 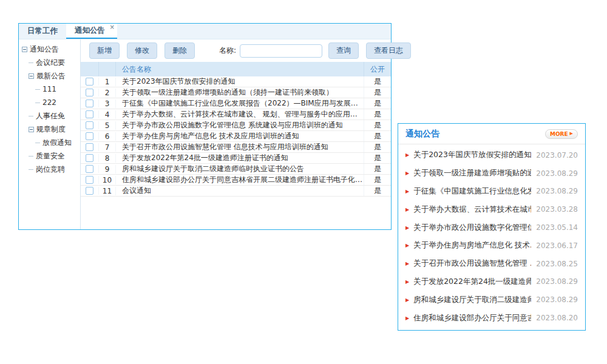 I want to click on header-public-label: 公开, so click(x=378, y=69).